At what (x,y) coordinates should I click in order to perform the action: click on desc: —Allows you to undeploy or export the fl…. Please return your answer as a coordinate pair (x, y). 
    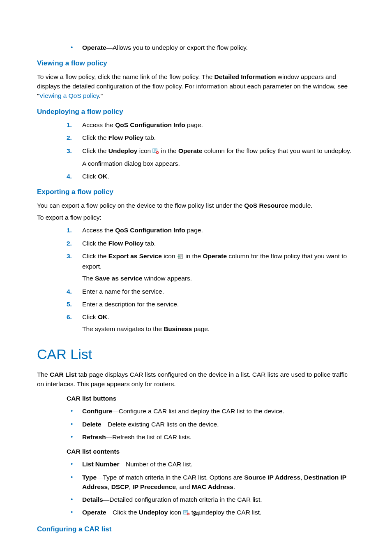
    Looking at the image, I should click on (177, 48).